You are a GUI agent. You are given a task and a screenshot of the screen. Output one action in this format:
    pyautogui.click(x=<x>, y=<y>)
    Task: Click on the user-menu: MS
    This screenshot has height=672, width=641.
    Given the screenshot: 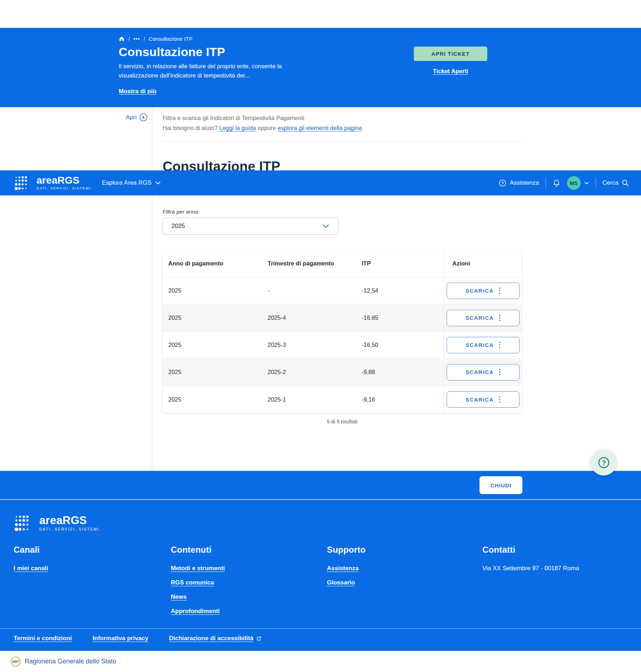 What is the action you would take?
    pyautogui.click(x=578, y=183)
    